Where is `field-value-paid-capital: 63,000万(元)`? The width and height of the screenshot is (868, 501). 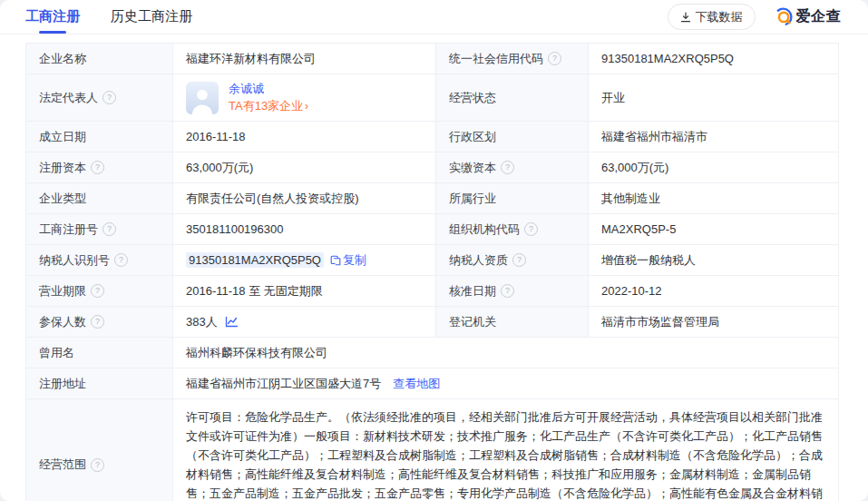
field-value-paid-capital: 63,000万(元) is located at coordinates (713, 167).